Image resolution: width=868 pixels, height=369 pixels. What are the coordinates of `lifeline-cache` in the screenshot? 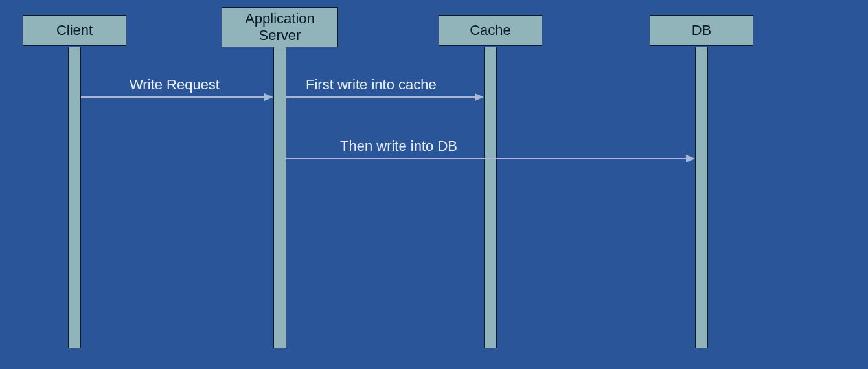 It's located at (490, 197).